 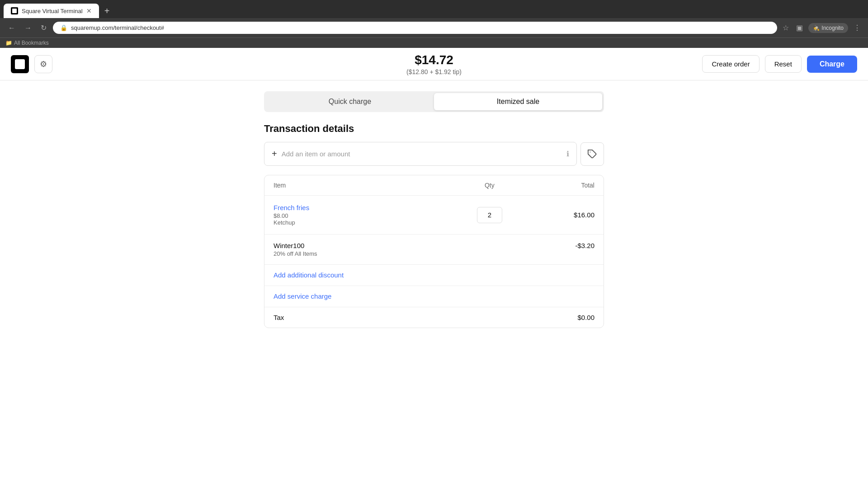 What do you see at coordinates (783, 64) in the screenshot?
I see `reset-button: Reset` at bounding box center [783, 64].